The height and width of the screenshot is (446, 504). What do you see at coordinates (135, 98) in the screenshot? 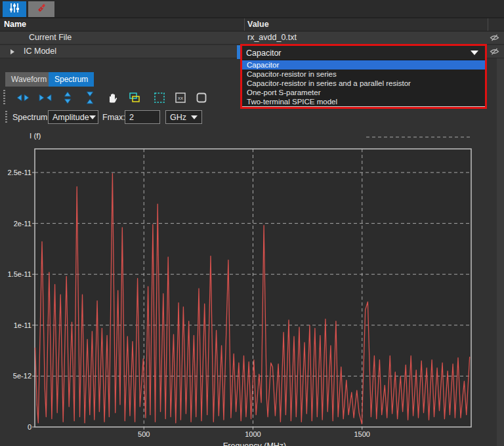
I see `zoom-window-icon` at bounding box center [135, 98].